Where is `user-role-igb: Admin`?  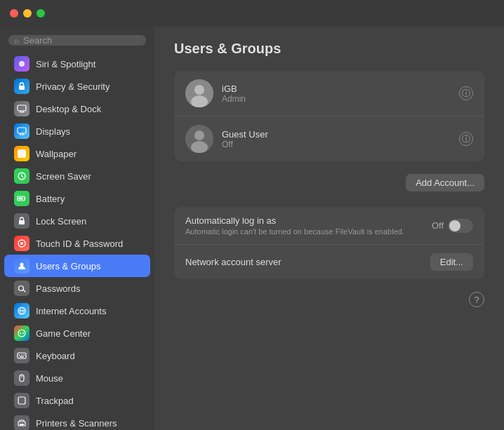
user-role-igb: Admin is located at coordinates (336, 99).